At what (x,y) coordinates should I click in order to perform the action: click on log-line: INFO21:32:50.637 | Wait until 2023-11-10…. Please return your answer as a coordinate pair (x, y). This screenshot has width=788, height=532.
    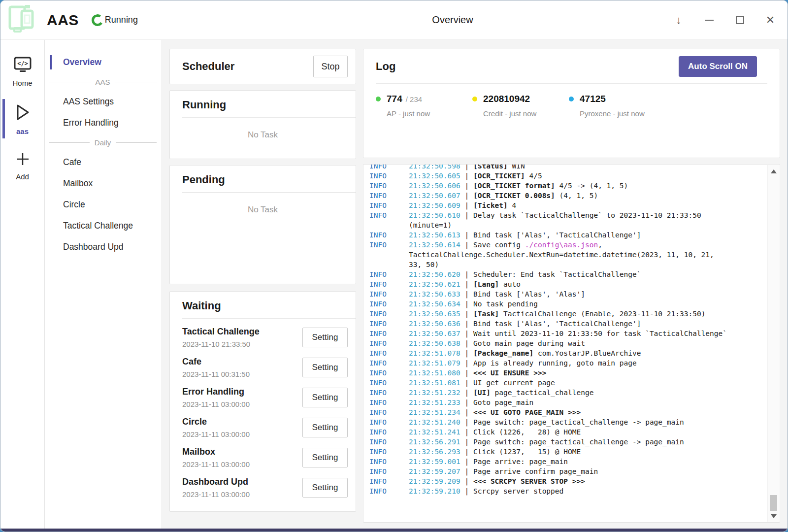
    Looking at the image, I should click on (567, 333).